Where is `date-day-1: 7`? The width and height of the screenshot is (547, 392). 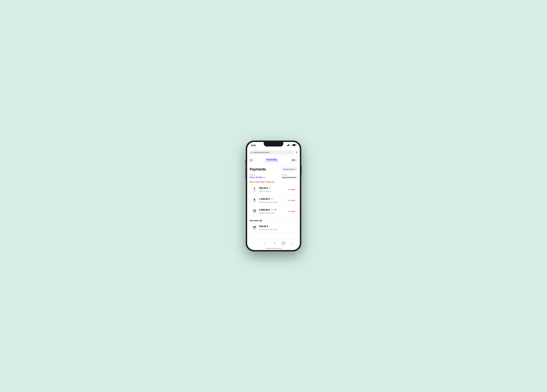
date-day-1: 7 is located at coordinates (254, 189).